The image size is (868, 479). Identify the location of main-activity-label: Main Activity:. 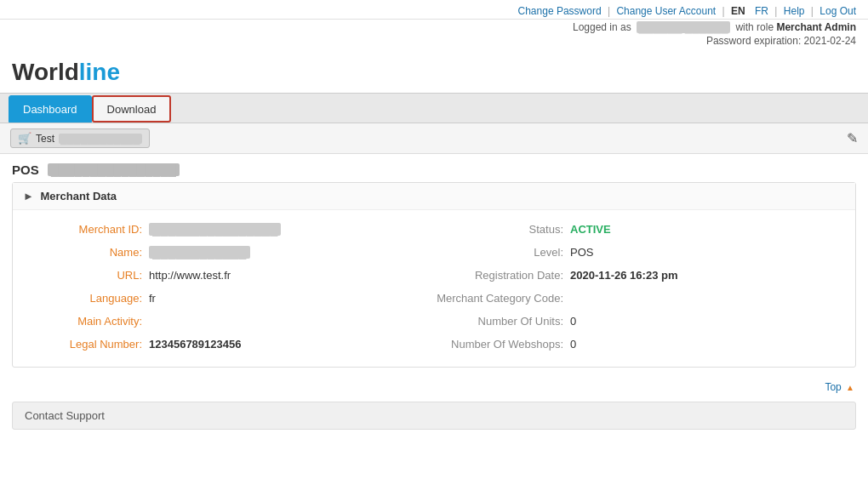
(89, 322).